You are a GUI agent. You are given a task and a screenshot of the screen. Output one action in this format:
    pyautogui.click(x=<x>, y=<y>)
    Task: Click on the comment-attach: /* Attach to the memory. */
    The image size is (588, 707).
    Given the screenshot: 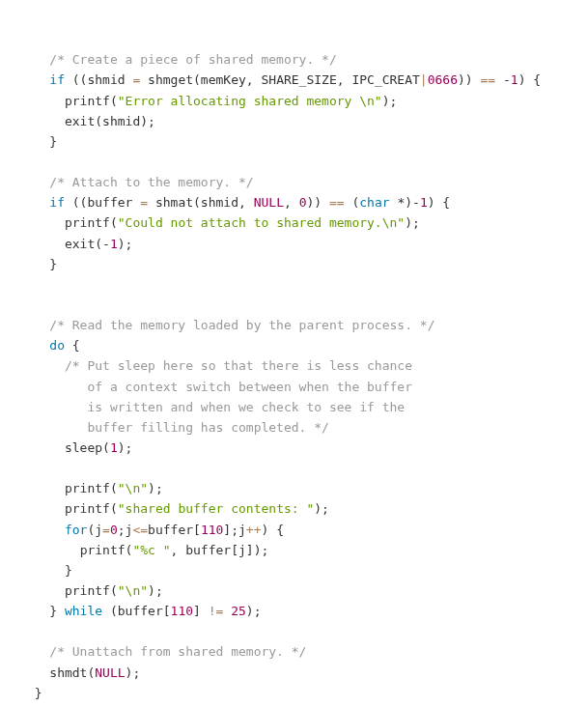 What is the action you would take?
    pyautogui.click(x=151, y=182)
    